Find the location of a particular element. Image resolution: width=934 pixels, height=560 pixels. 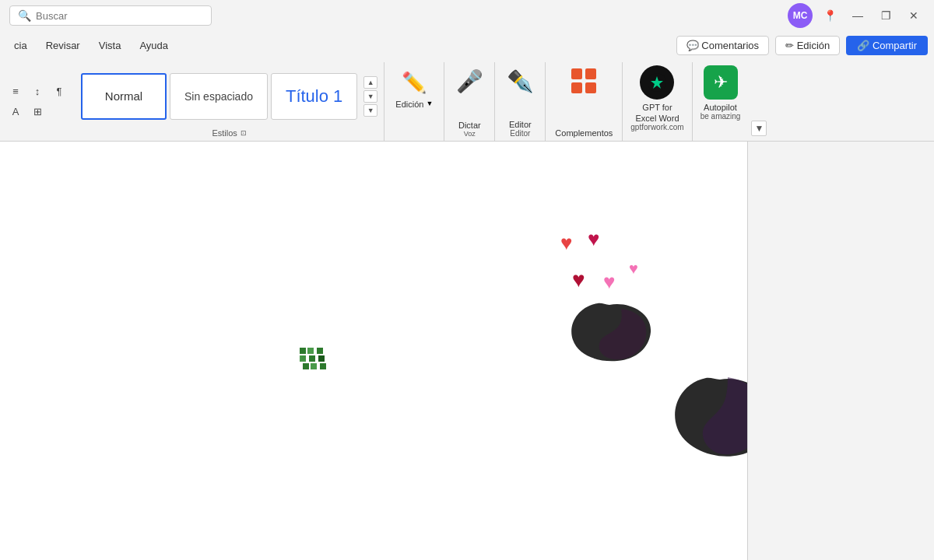

sort-btn: ↕ is located at coordinates (37, 92).